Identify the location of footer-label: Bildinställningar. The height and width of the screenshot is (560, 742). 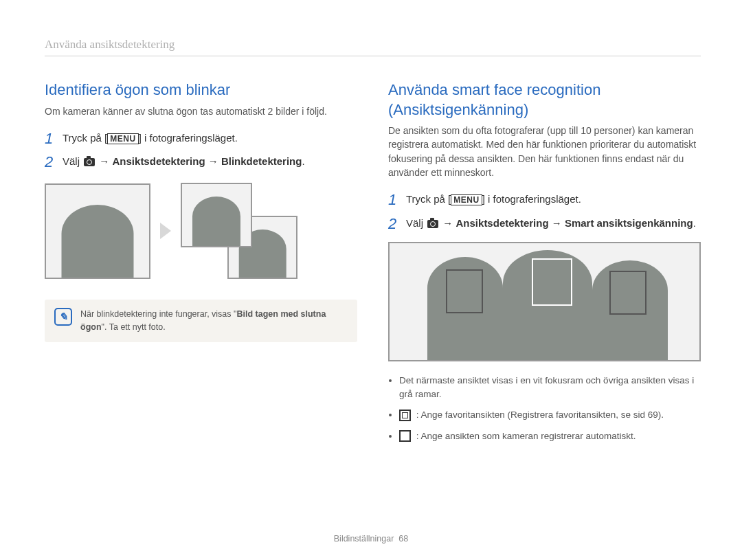
(364, 539).